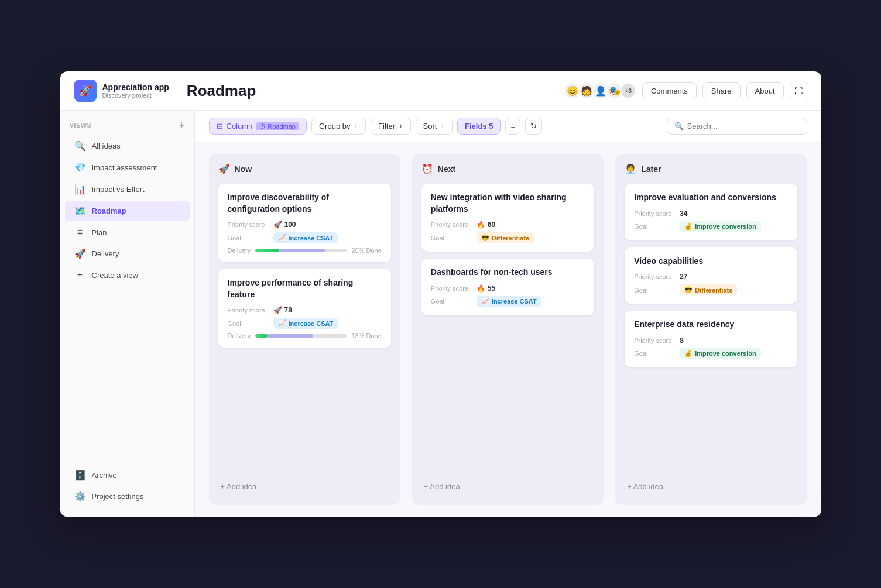 The image size is (881, 588). Describe the element at coordinates (136, 87) in the screenshot. I see `app-title: Appreciation app` at that location.